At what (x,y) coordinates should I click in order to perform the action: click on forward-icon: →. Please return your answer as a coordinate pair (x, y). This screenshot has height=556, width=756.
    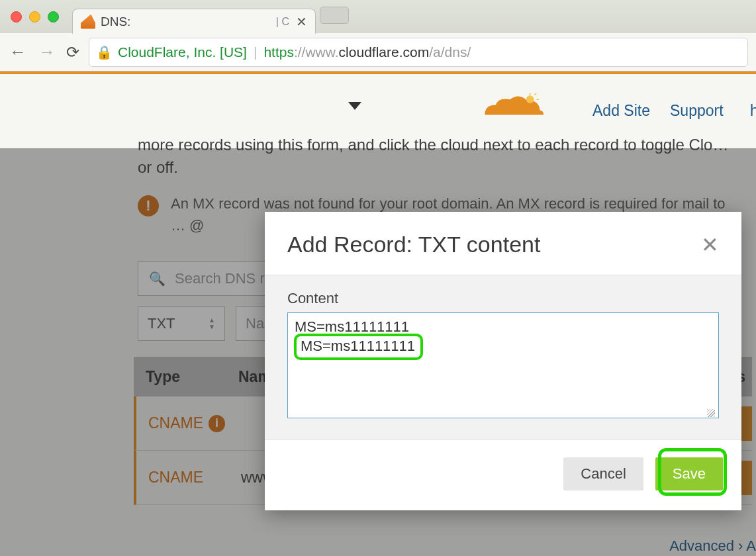
    Looking at the image, I should click on (47, 52).